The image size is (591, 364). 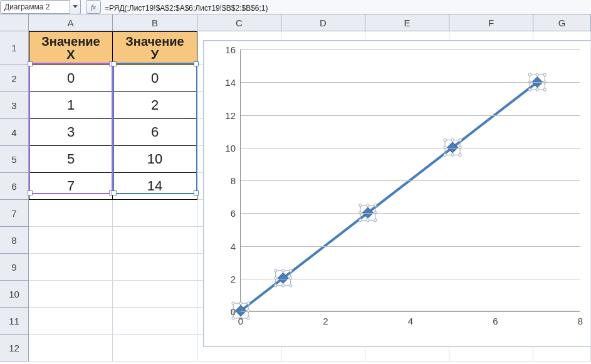 I want to click on header-cell-x: ЗначениеХ, so click(x=71, y=48).